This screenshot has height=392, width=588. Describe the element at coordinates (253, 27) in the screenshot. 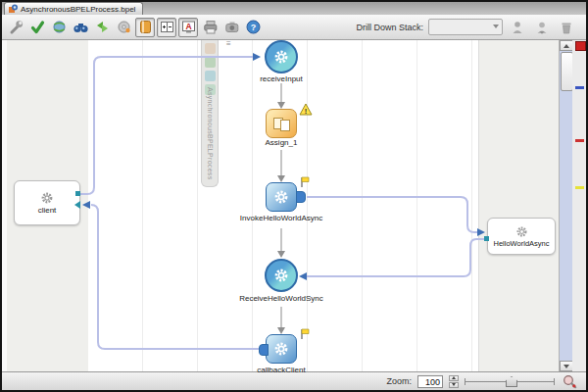

I see `help-icon: ?` at that location.